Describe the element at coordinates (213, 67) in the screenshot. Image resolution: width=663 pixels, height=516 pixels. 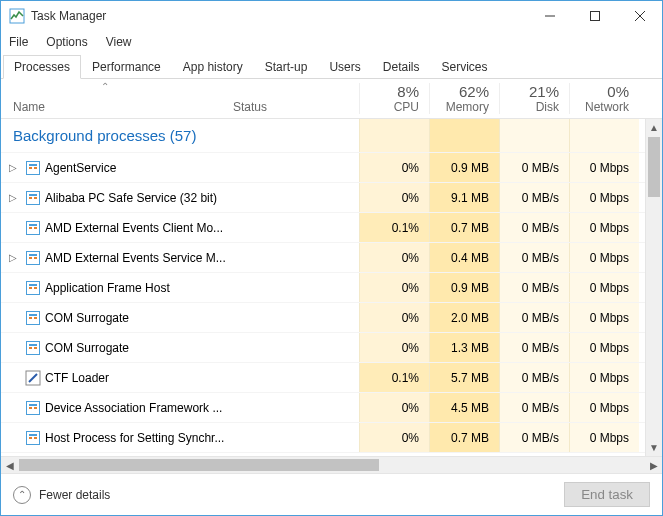
I see `tab-app-history: App history` at that location.